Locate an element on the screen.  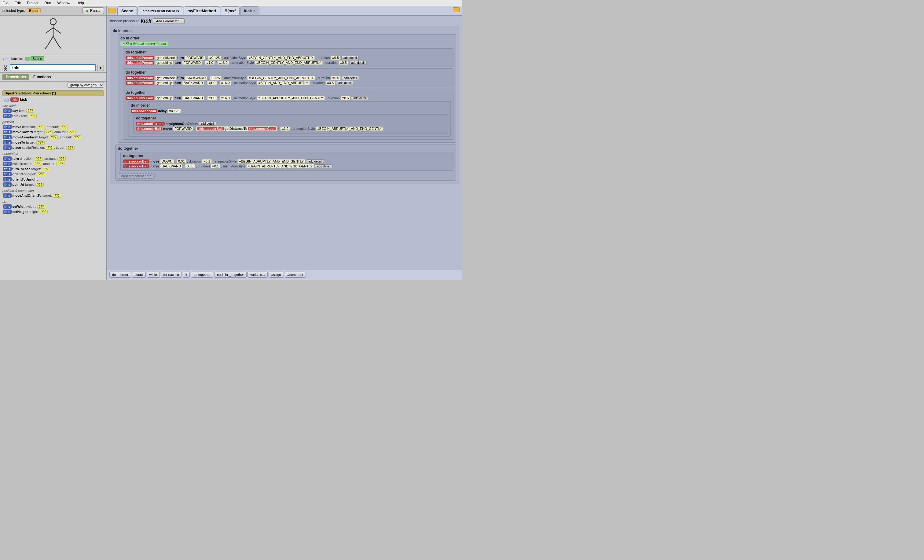
code-line-l8: this.soccerBall move FORWARD , this.socc… is located at coordinates (291, 129).